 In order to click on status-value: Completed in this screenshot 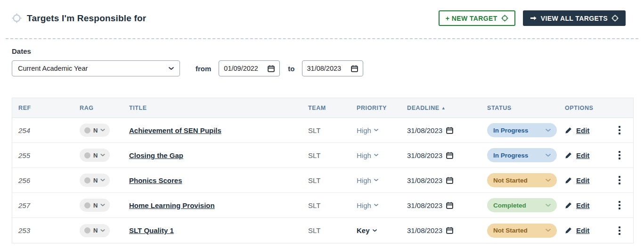, I will do `click(510, 206)`.